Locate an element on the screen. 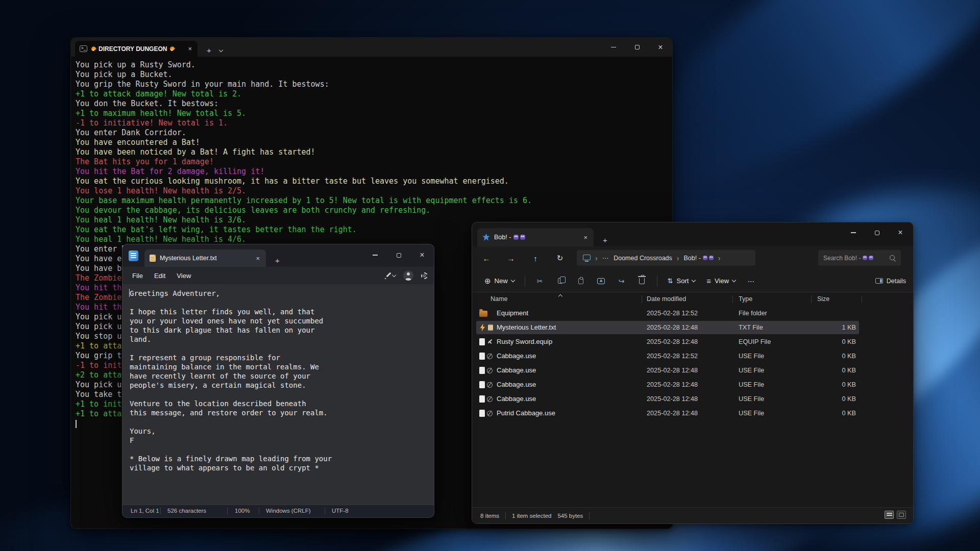  icons-view-toggle is located at coordinates (901, 515).